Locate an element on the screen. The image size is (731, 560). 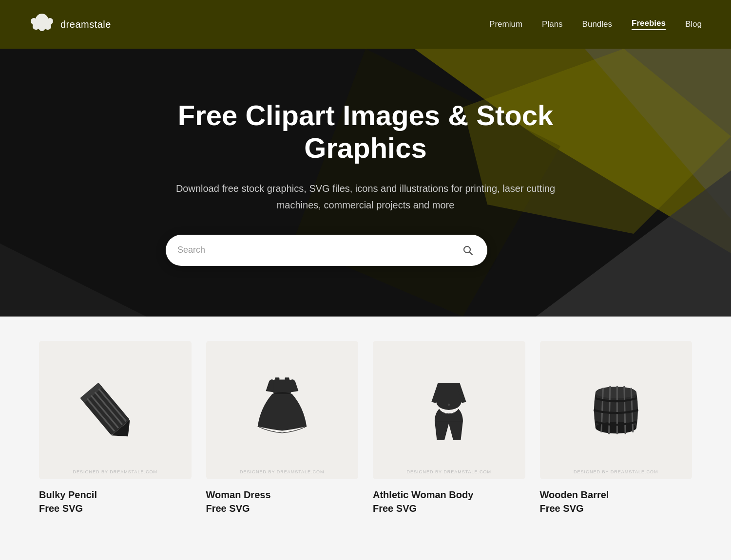
item-title-dress: Woman Dress Free SVG is located at coordinates (239, 502).